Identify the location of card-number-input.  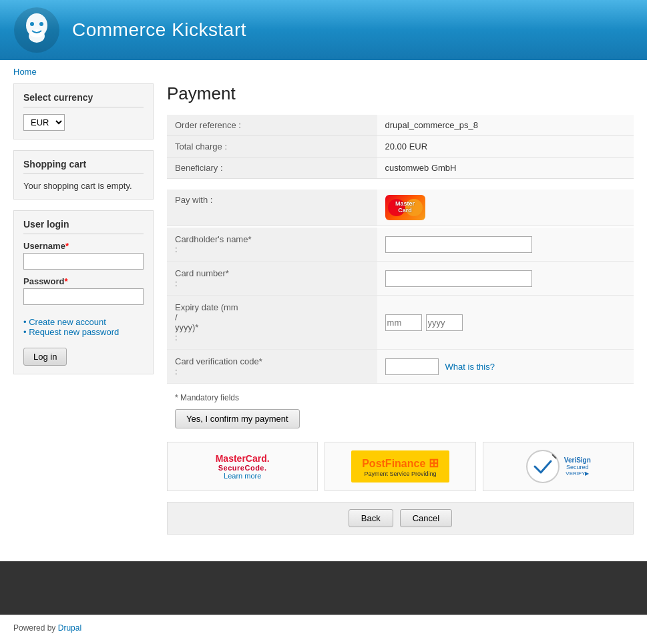
(459, 279).